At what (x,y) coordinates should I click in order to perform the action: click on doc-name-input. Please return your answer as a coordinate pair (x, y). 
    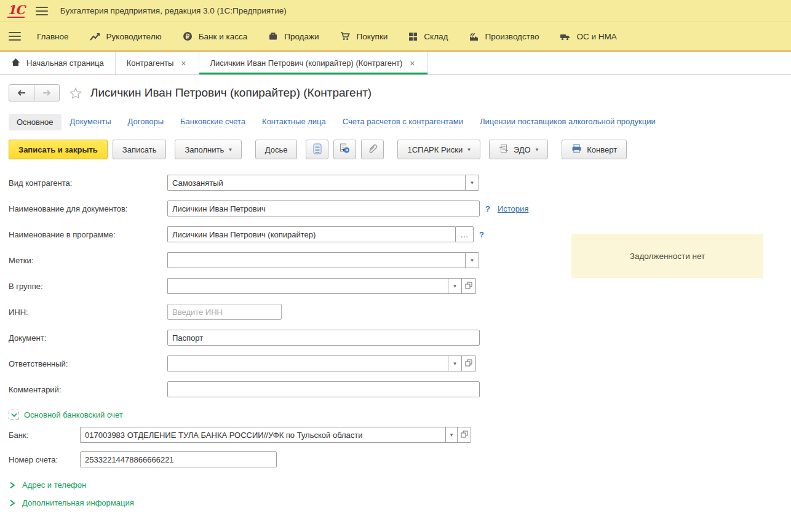
    Looking at the image, I should click on (324, 208).